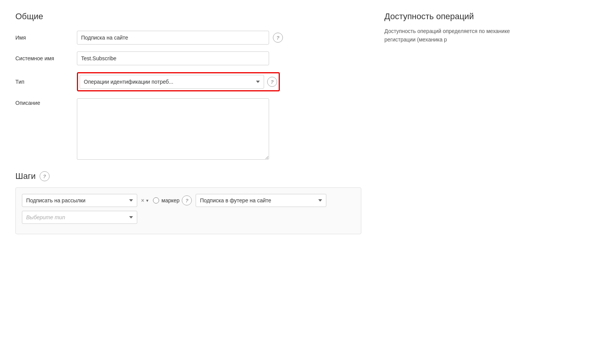 The width and height of the screenshot is (615, 364). What do you see at coordinates (278, 38) in the screenshot?
I see `name-help-icon: ?` at bounding box center [278, 38].